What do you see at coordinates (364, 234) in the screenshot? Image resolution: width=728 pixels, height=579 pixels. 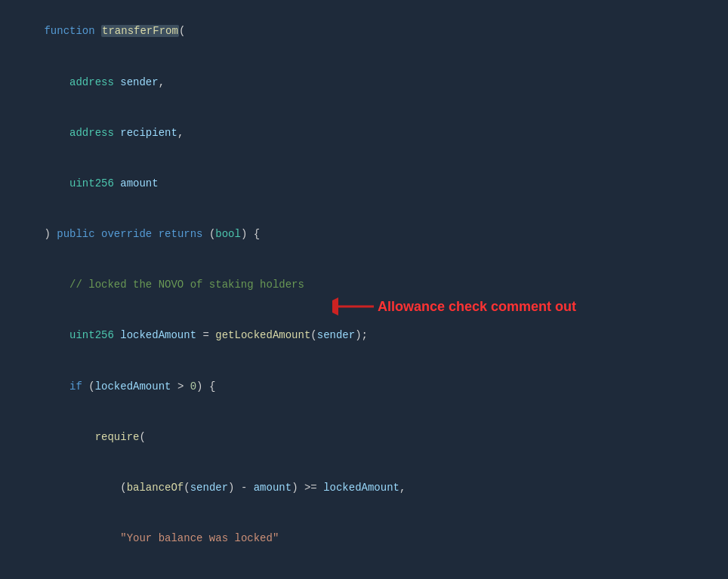 I see `code-line: ) public override returns (bool) {` at bounding box center [364, 234].